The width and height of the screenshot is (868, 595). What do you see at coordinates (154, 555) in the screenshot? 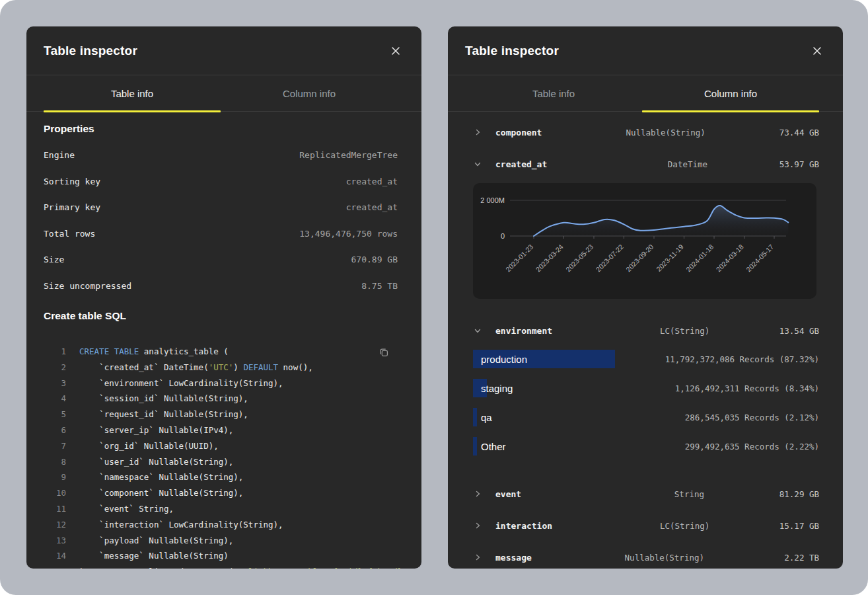
I see `sql-token: `message` Nullable(String)` at bounding box center [154, 555].